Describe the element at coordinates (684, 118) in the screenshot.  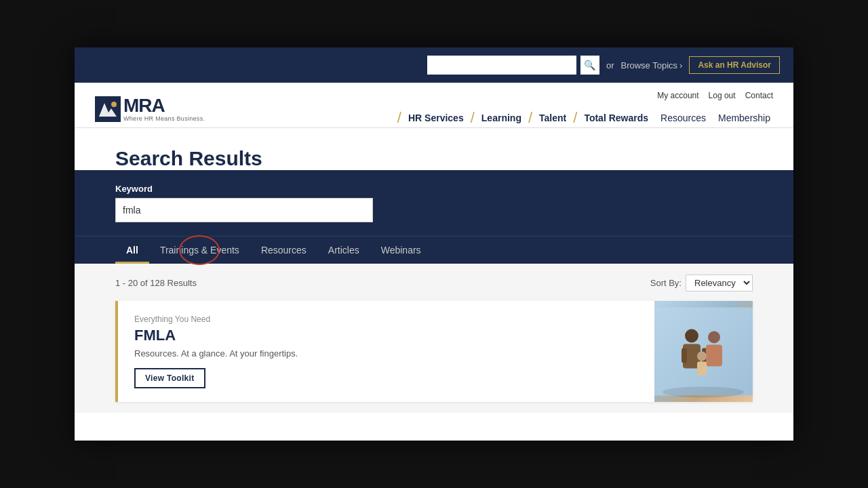
I see `nav-resources: Resources` at that location.